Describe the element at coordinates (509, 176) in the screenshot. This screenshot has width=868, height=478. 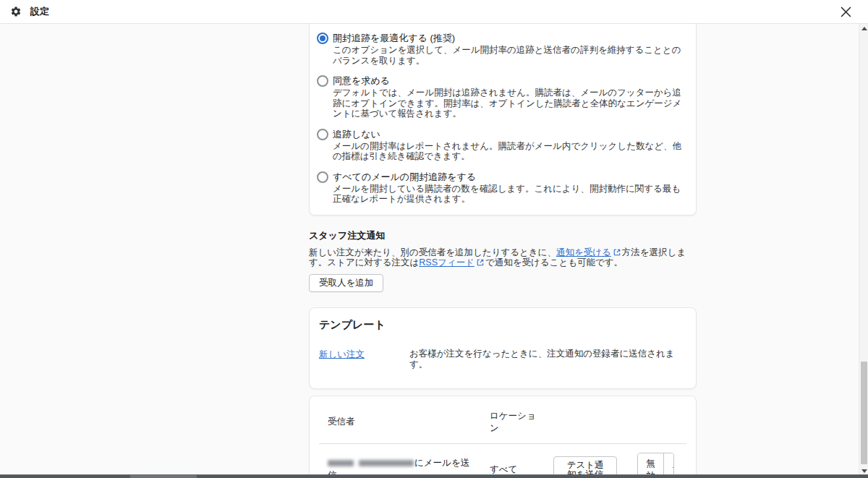
I see `radio-label: すべてのメールの開封追跡をする` at that location.